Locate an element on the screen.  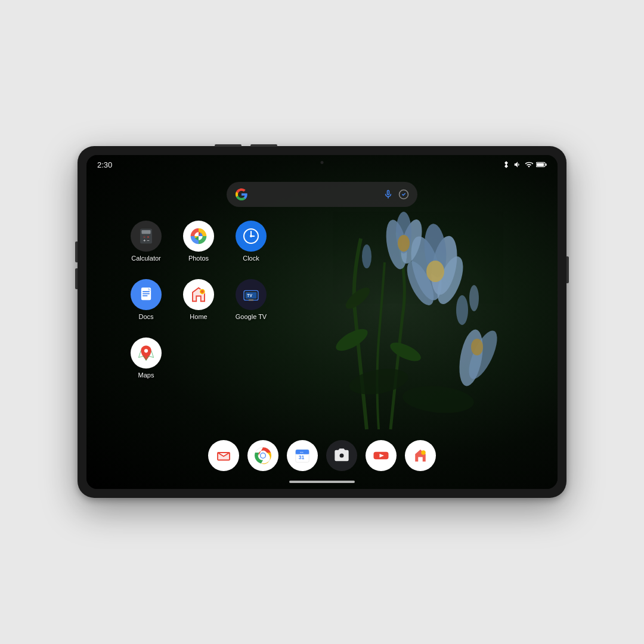
clock-label: Clock is located at coordinates (251, 258).